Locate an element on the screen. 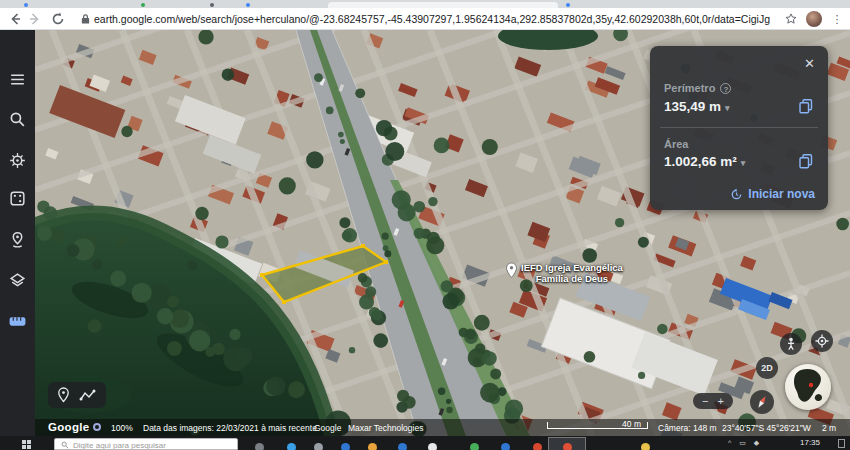 This screenshot has height=450, width=850. stream-percent: 100% is located at coordinates (122, 428).